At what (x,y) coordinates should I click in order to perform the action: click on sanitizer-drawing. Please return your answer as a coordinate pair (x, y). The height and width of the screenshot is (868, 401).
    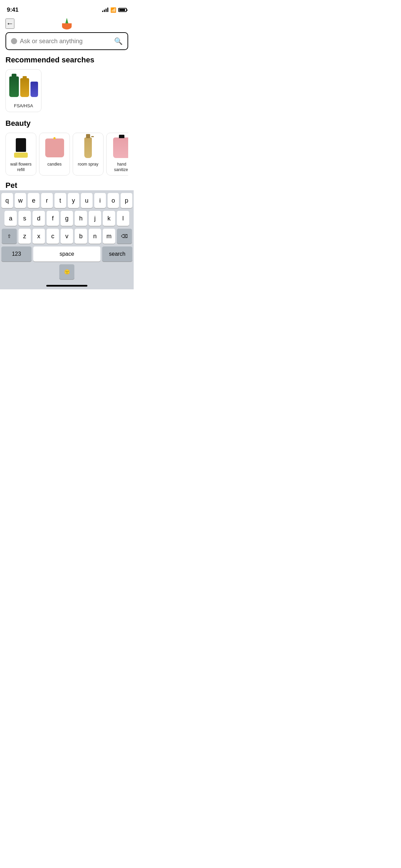
    Looking at the image, I should click on (121, 148).